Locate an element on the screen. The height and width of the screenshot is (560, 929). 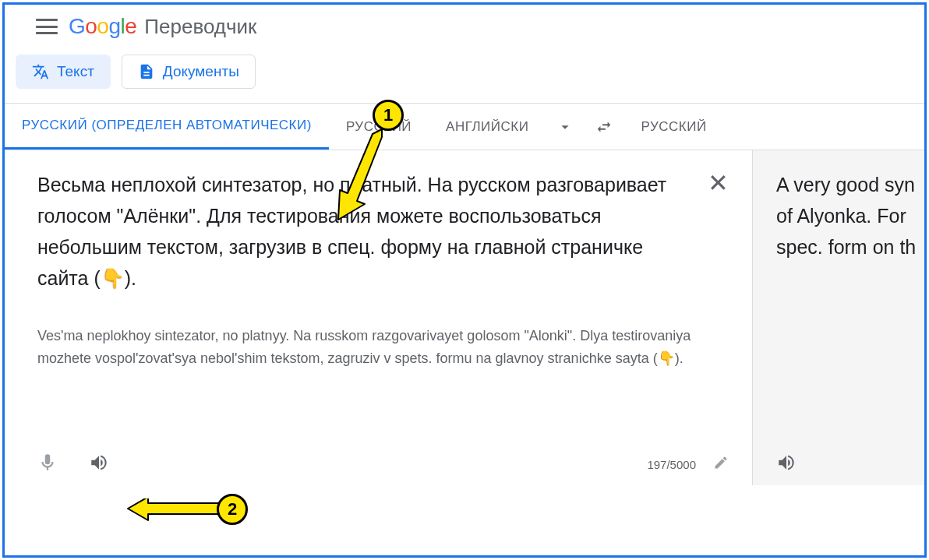
source-transliteration: Ves'ma neplokhoy sintezator, no platnyy.… is located at coordinates (365, 347).